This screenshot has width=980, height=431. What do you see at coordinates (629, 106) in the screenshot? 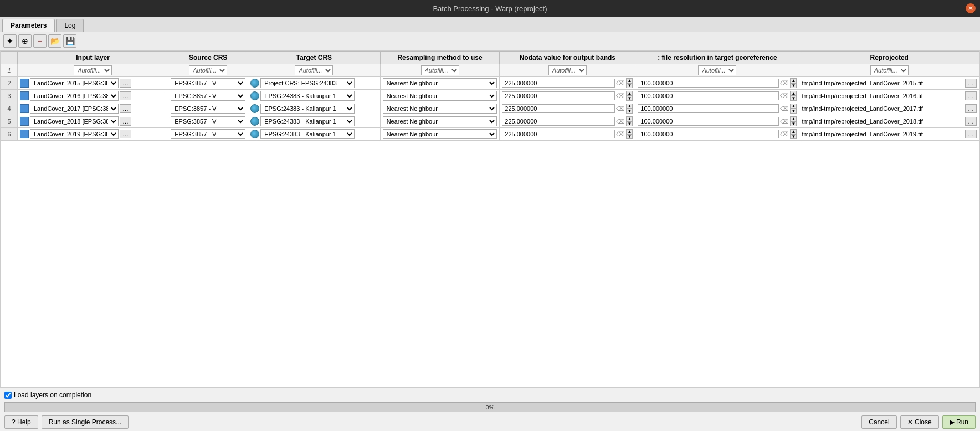
I see `row4-nodata-up: ▲` at bounding box center [629, 106].